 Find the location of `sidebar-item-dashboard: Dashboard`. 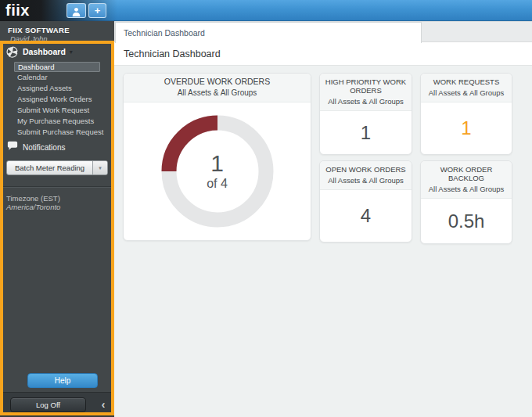

sidebar-item-dashboard: Dashboard is located at coordinates (57, 67).